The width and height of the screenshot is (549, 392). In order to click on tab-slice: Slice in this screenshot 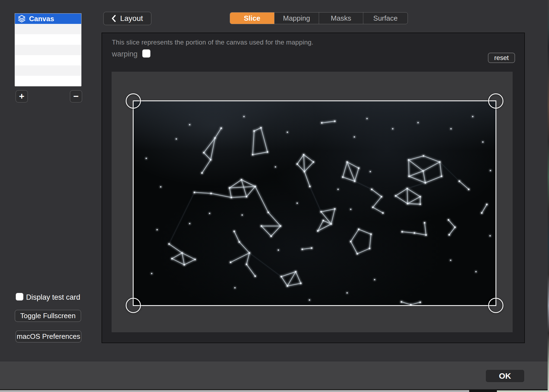, I will do `click(252, 18)`.